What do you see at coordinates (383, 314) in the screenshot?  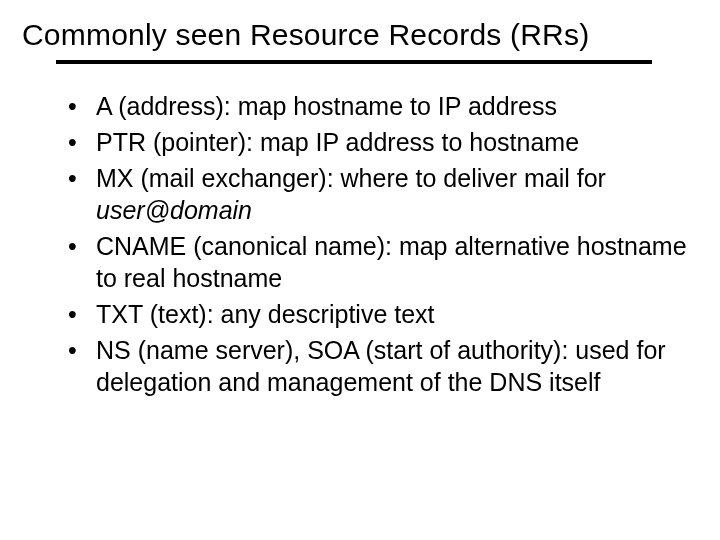 I see `list-item: TXT (text): any descriptive text` at bounding box center [383, 314].